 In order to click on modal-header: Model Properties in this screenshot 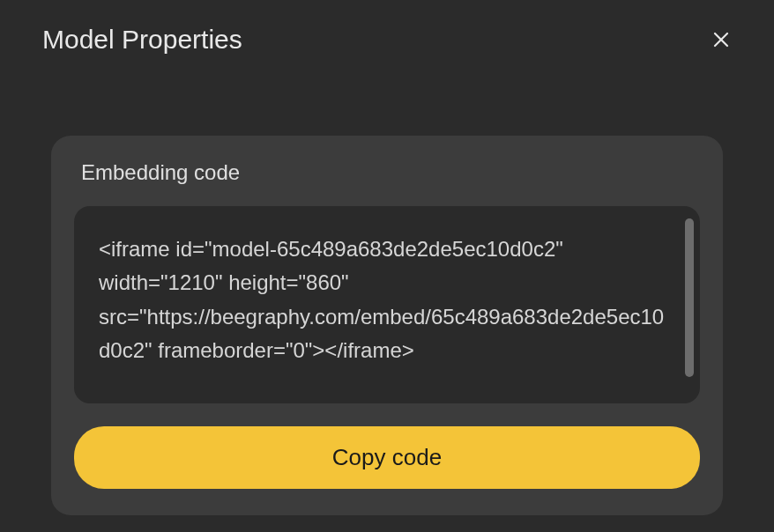, I will do `click(387, 27)`.